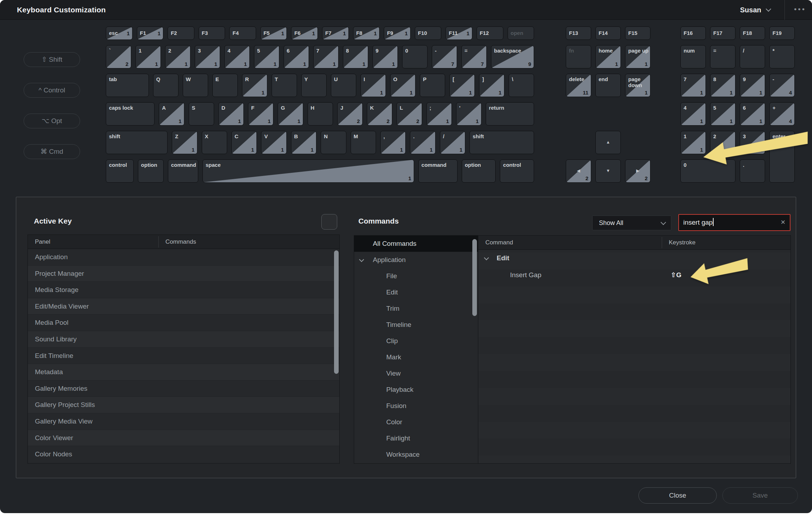 The width and height of the screenshot is (812, 517). I want to click on key-p: P, so click(432, 85).